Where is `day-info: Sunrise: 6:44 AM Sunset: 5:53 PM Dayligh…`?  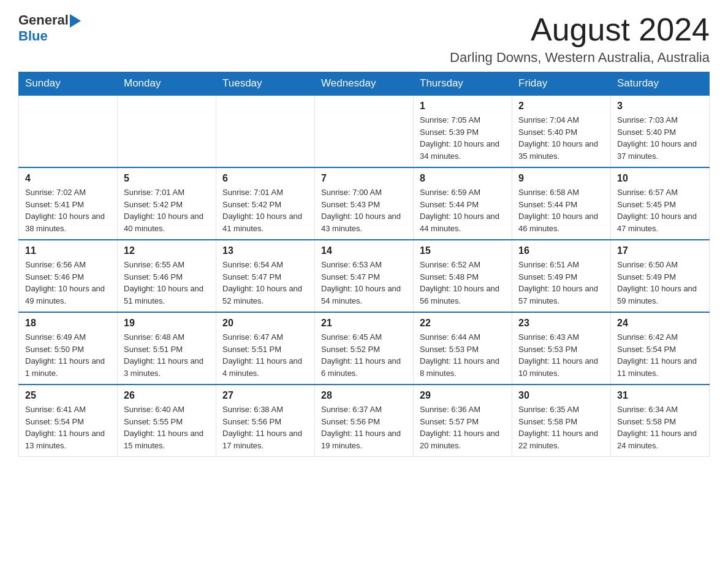 day-info: Sunrise: 6:44 AM Sunset: 5:53 PM Dayligh… is located at coordinates (463, 355).